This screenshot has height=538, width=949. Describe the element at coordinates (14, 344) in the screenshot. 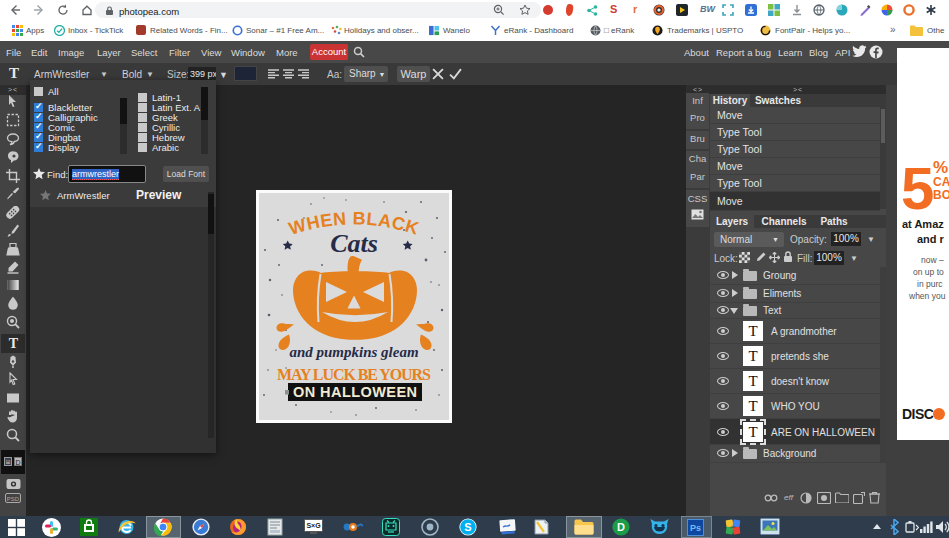

I see `svg-text: T` at that location.